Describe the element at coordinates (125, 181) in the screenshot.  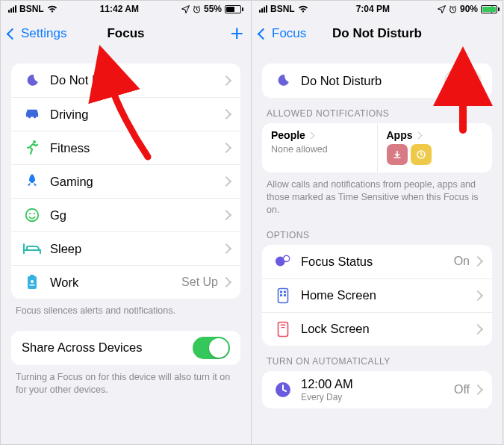
I see `focus-item-gaming: Gaming` at that location.